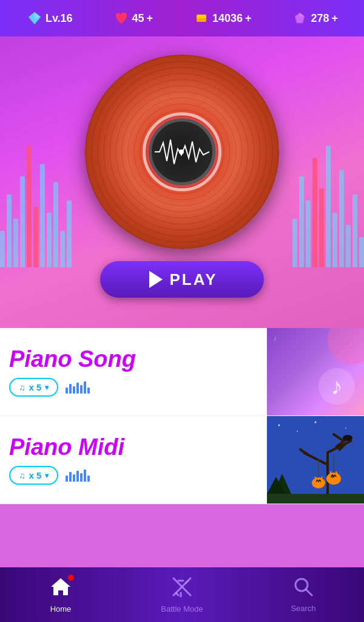 The height and width of the screenshot is (622, 364). Describe the element at coordinates (222, 18) in the screenshot. I see `gold-stat: 14036 +` at that location.